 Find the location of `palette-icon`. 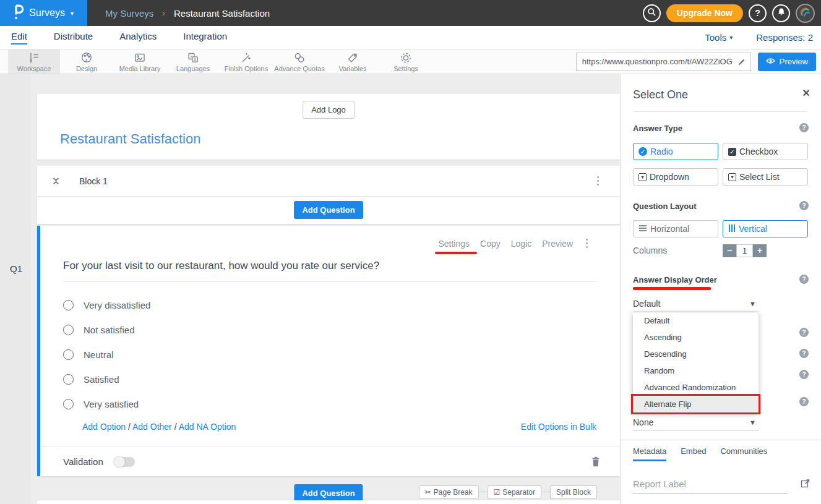

palette-icon is located at coordinates (87, 58).